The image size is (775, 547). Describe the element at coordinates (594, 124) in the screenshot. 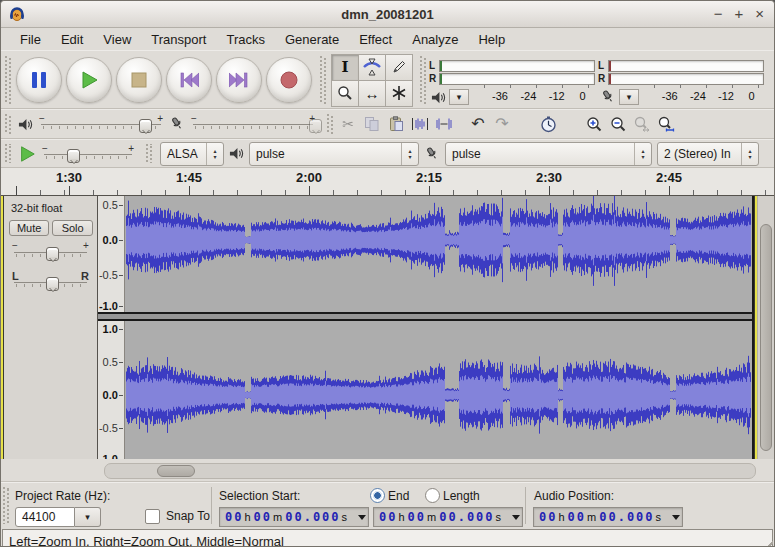

I see `zoom-in-button` at that location.